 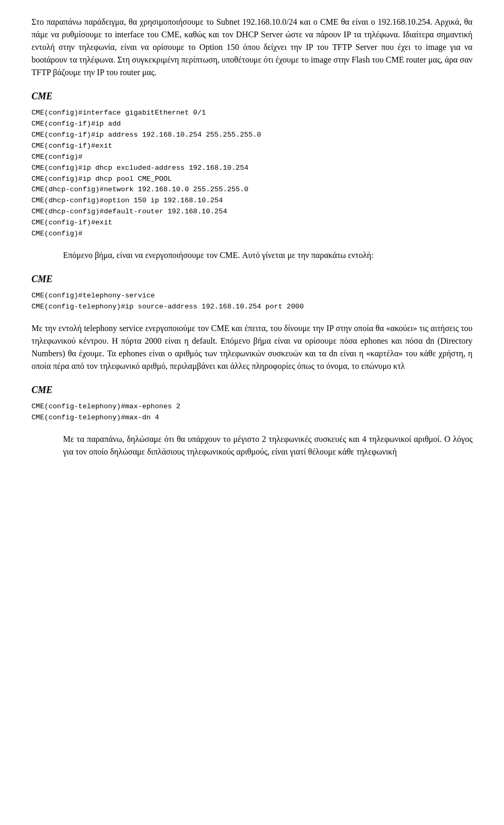 I want to click on middle-section: Επόμενο βήμα, είναι να ενεργοποιήσουμε τ…, so click(x=252, y=255).